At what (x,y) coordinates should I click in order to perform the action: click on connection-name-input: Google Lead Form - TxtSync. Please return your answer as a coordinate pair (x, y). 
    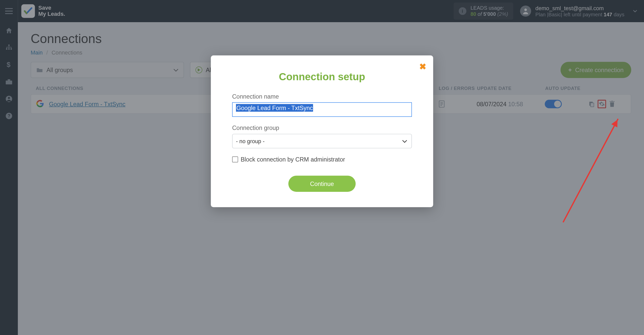
    Looking at the image, I should click on (322, 110).